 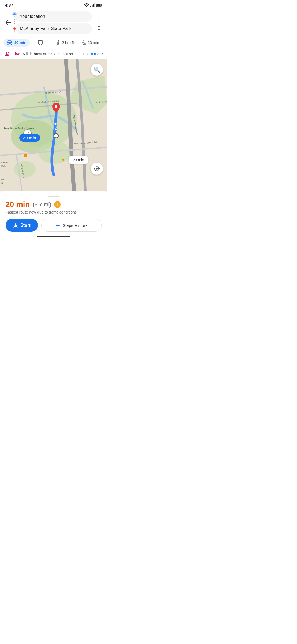 What do you see at coordinates (99, 28) in the screenshot?
I see `swap-button` at bounding box center [99, 28].